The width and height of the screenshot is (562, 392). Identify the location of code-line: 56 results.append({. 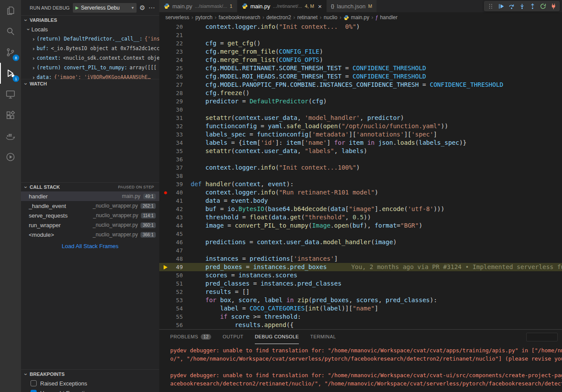
(360, 325).